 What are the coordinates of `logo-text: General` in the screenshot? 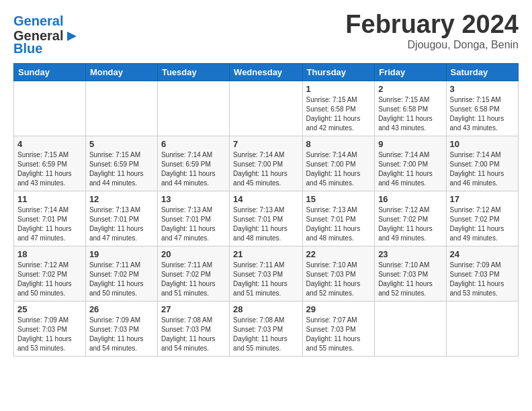 It's located at (46, 21).